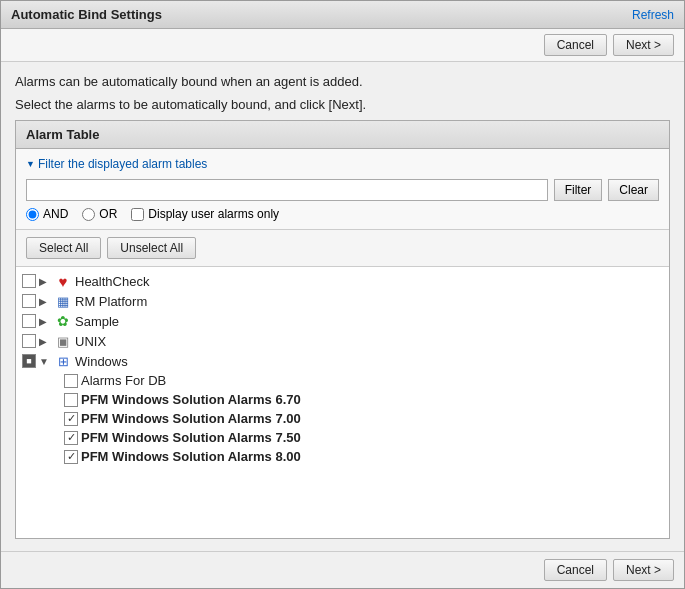 The height and width of the screenshot is (589, 685). What do you see at coordinates (342, 361) in the screenshot?
I see `tree-item-windows: ■ ▼ ⊞ Windows` at bounding box center [342, 361].